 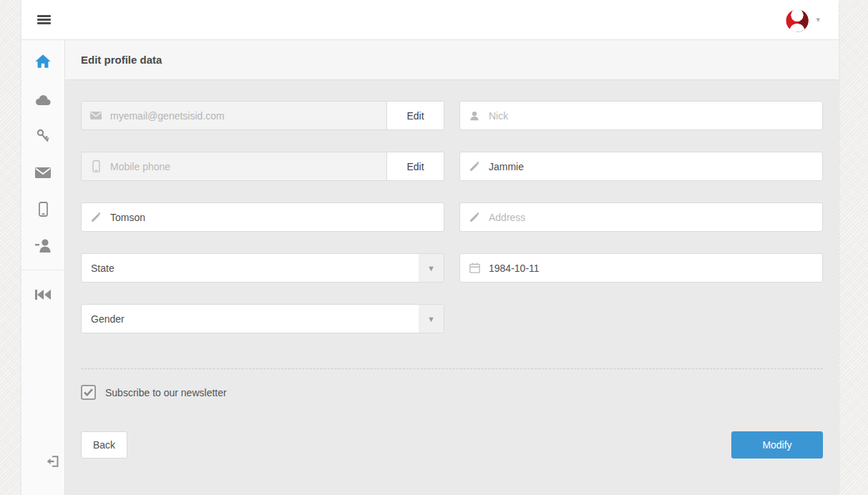 I want to click on birthdate-input, so click(x=655, y=268).